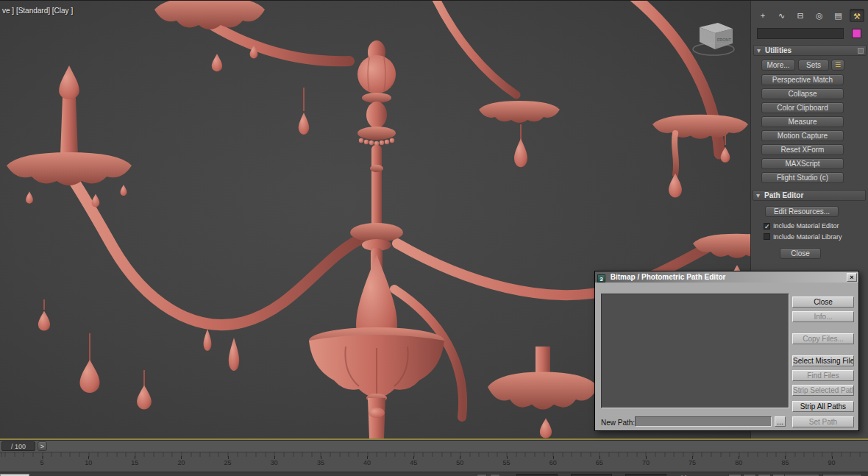  What do you see at coordinates (856, 34) in the screenshot?
I see `object-color-swatch` at bounding box center [856, 34].